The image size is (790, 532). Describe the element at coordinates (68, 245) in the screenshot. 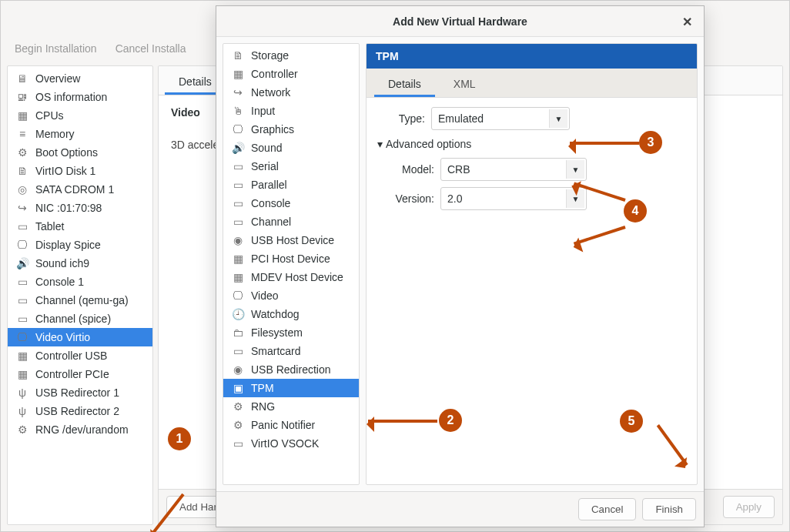

I see `sidebar-item-label: Display Spice` at that location.